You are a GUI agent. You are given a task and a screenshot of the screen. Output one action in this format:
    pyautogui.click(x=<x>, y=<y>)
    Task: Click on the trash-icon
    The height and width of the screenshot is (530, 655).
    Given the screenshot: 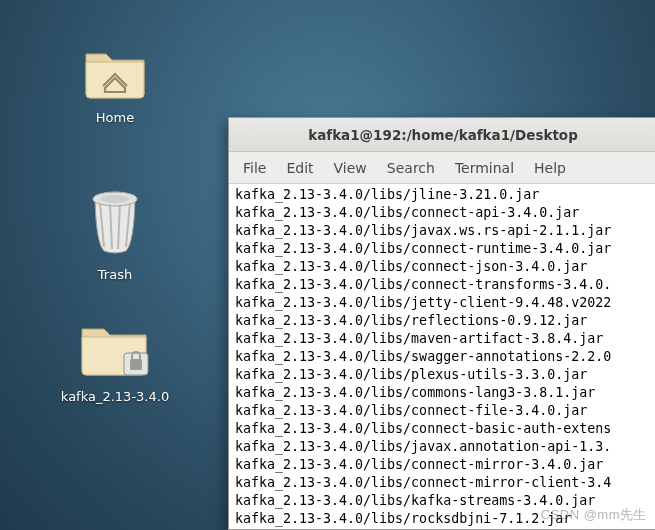 What is the action you would take?
    pyautogui.click(x=115, y=223)
    